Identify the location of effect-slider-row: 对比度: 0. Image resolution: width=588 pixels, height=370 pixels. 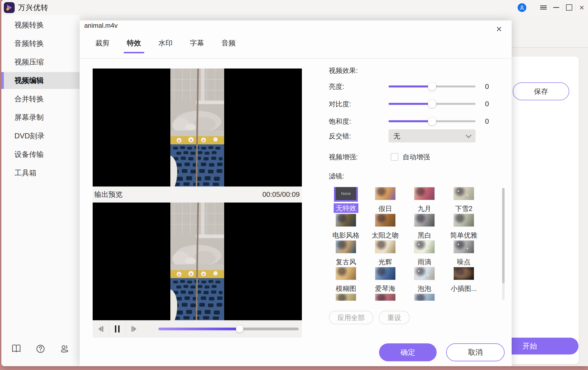
(420, 104).